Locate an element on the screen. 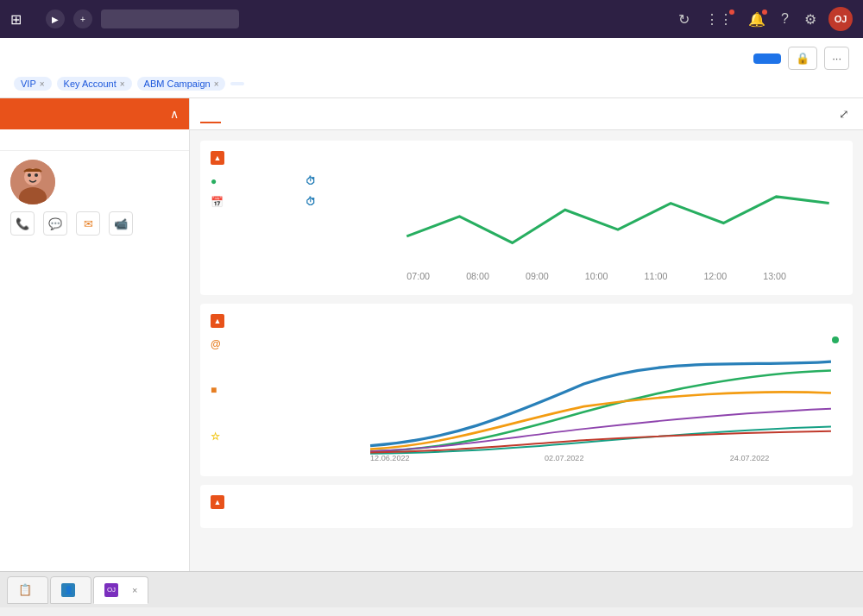 The height and width of the screenshot is (616, 863). phone-action-button: 📞 is located at coordinates (22, 223).